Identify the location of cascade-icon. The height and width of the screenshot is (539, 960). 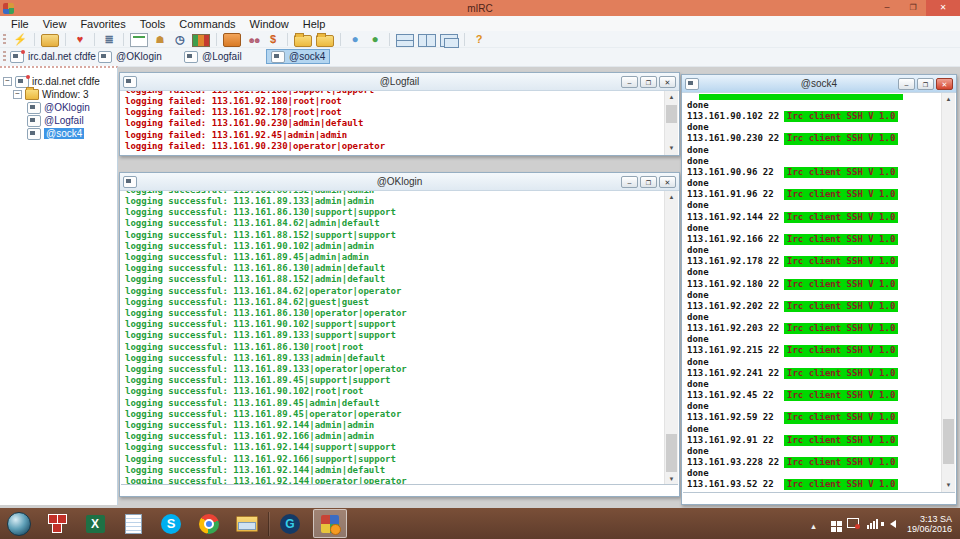
(449, 40).